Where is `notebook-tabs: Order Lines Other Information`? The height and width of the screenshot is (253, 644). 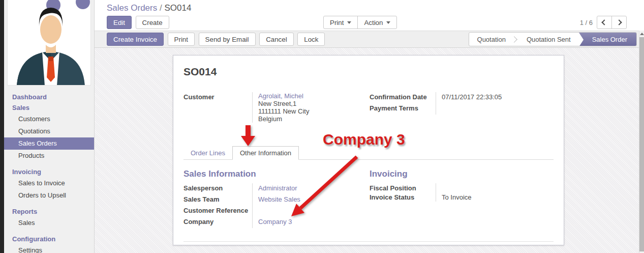
notebook-tabs: Order Lines Other Information is located at coordinates (369, 153).